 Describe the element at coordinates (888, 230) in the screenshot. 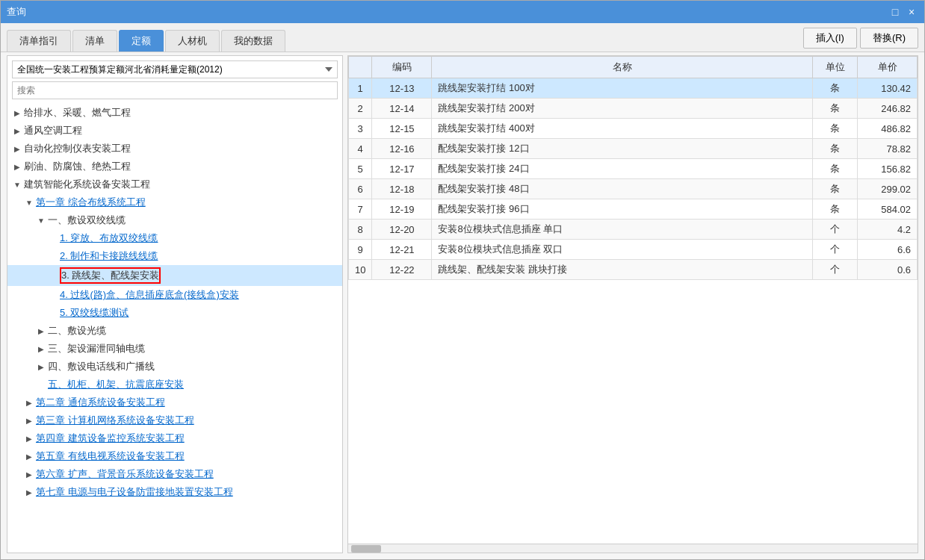

I see `cell-price: 4.2` at that location.